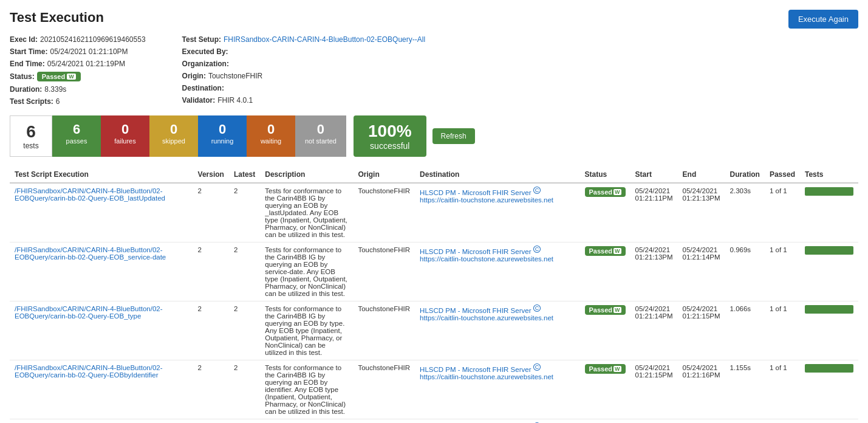  What do you see at coordinates (78, 52) in the screenshot?
I see `start-time-row: Start Time: 05/24/2021 01:21:10PM` at bounding box center [78, 52].